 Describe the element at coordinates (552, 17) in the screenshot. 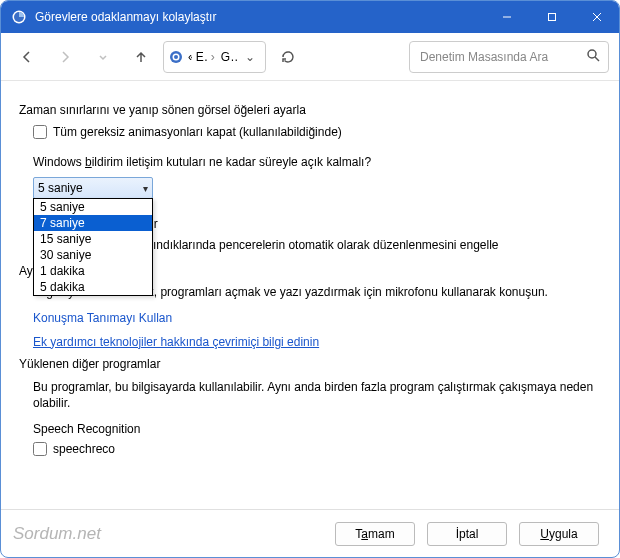

I see `window-controls` at that location.